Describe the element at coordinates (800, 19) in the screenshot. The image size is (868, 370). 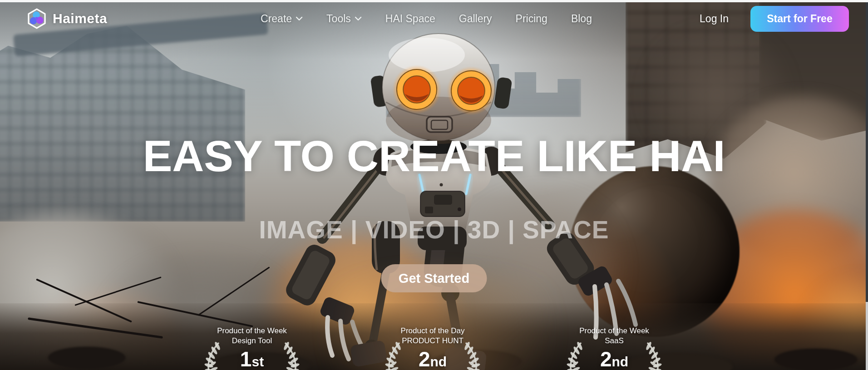
I see `start-for-free-button: Start for Free` at that location.